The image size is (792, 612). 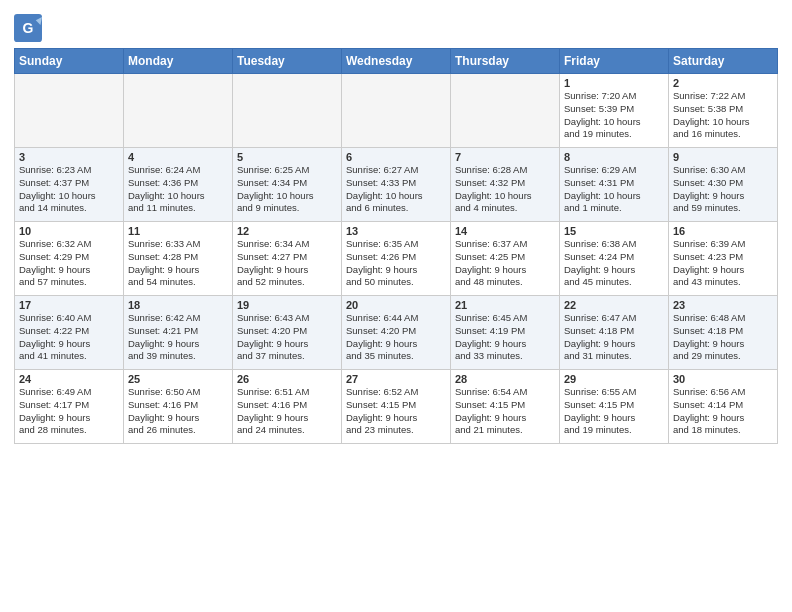 What do you see at coordinates (69, 190) in the screenshot?
I see `day-info: Sunrise: 6:23 AM Sunset: 4:37 PM Dayligh…` at bounding box center [69, 190].